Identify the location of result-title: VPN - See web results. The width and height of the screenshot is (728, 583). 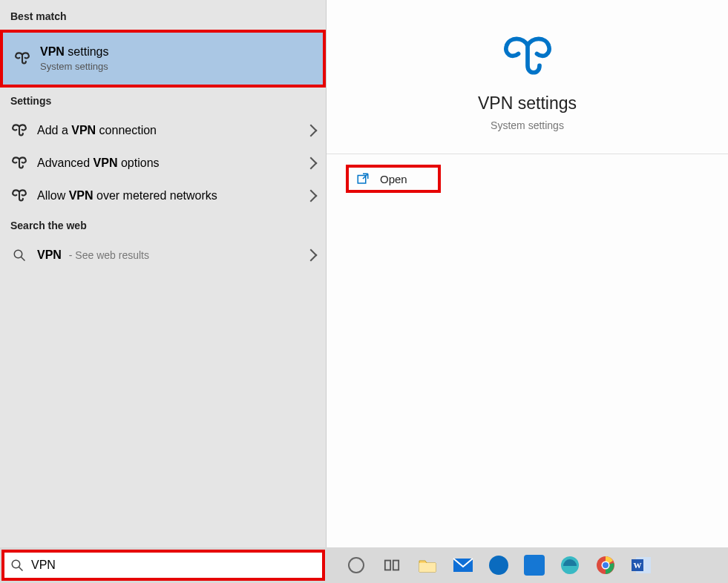
(172, 255).